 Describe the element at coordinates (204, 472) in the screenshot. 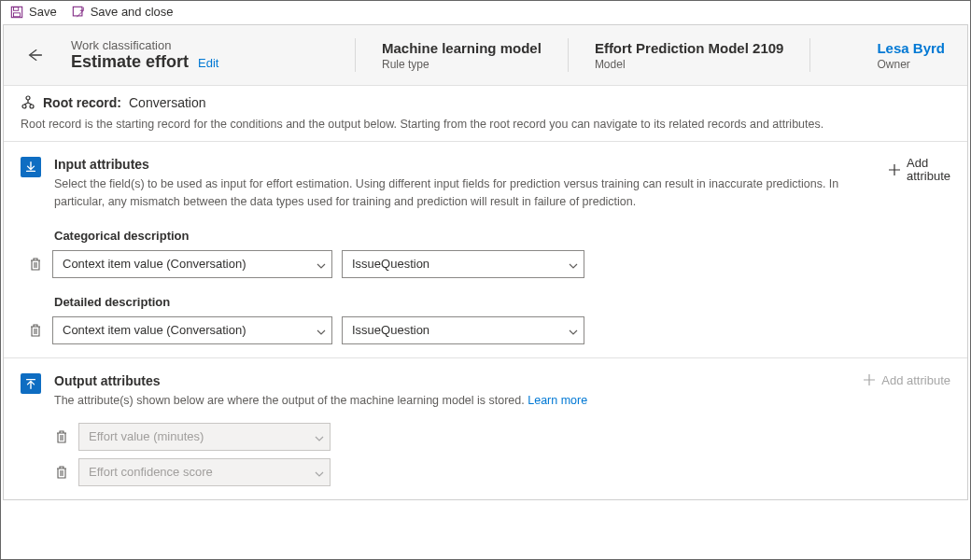

I see `output-row-1-dropdown: Effort confidence score` at that location.